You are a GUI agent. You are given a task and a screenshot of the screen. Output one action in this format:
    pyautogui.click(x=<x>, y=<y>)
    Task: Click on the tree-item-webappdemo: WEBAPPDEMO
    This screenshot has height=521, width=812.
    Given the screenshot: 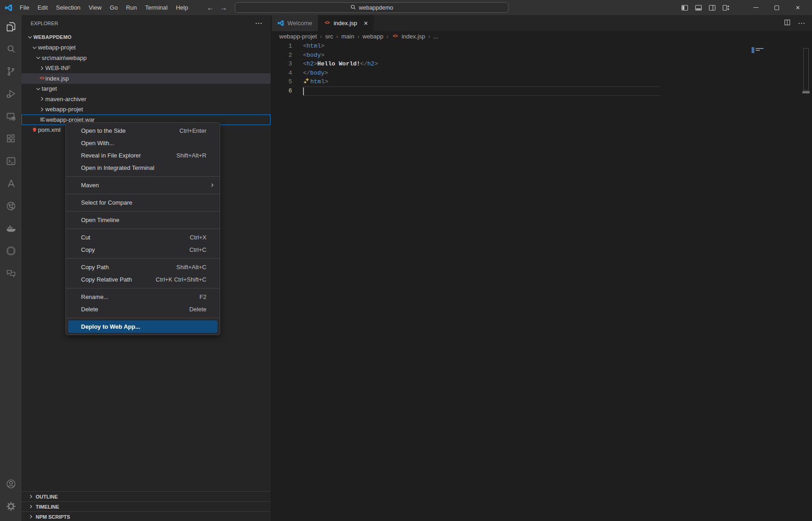 What is the action you would take?
    pyautogui.click(x=146, y=38)
    